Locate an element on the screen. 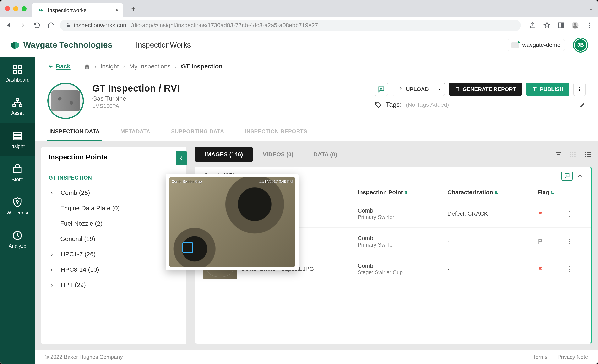 This screenshot has width=598, height=364. sidebar-label: Analyze is located at coordinates (17, 246).